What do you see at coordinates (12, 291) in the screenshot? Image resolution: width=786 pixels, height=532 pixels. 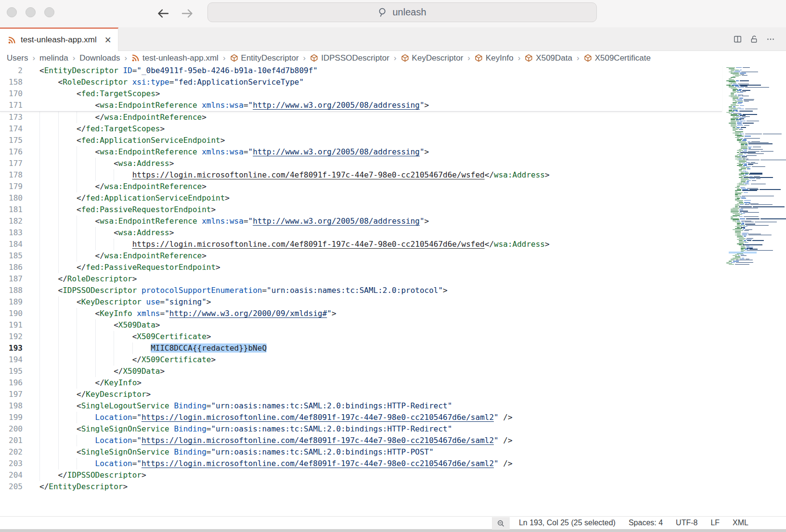 I see `line-number: 188` at bounding box center [12, 291].